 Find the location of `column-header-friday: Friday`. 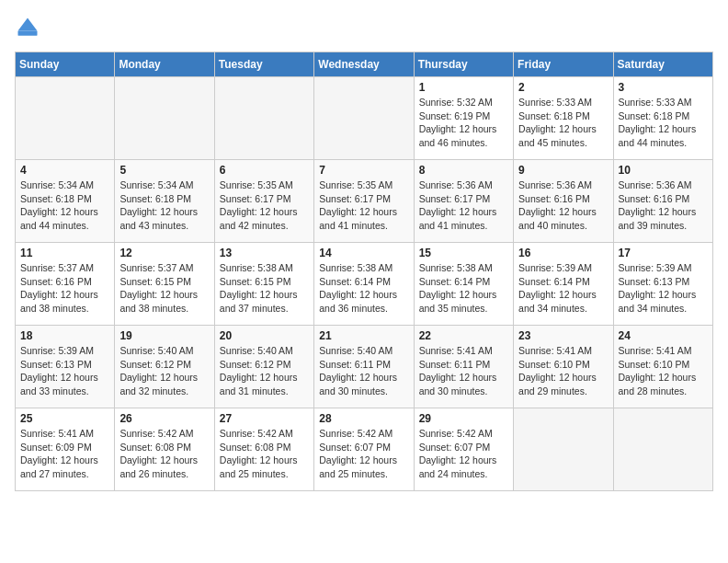

column-header-friday: Friday is located at coordinates (563, 64).